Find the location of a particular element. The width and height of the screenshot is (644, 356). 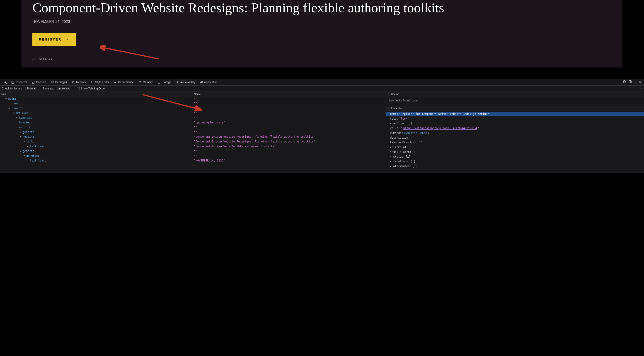

settings-gear-icon: ⚙ is located at coordinates (641, 88).